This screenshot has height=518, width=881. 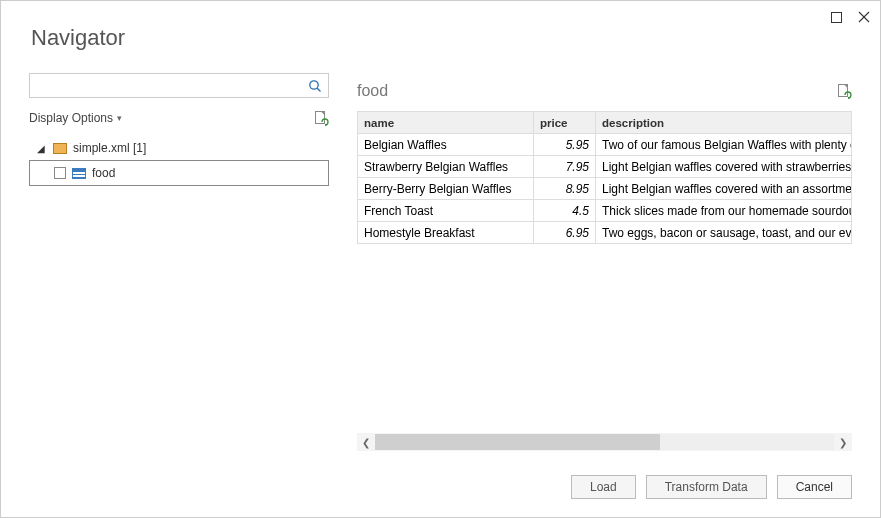 I want to click on preview-title: food, so click(x=372, y=91).